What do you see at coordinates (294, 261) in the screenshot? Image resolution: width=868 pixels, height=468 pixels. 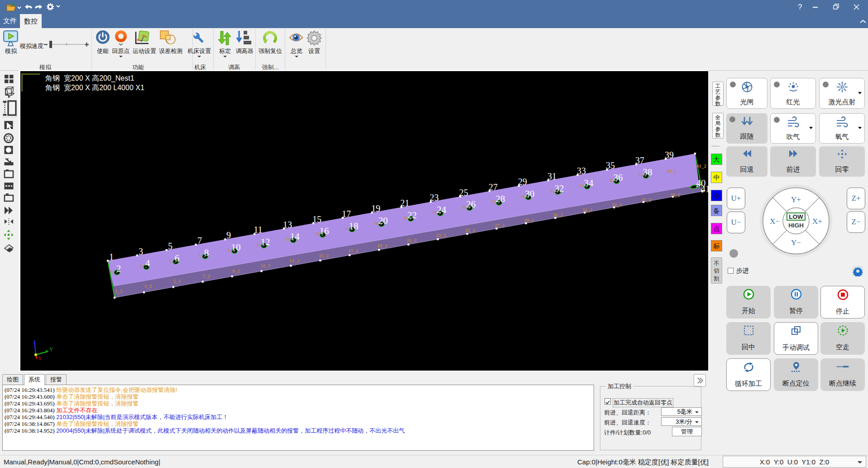 I see `svg-text: 13_2` at bounding box center [294, 261].